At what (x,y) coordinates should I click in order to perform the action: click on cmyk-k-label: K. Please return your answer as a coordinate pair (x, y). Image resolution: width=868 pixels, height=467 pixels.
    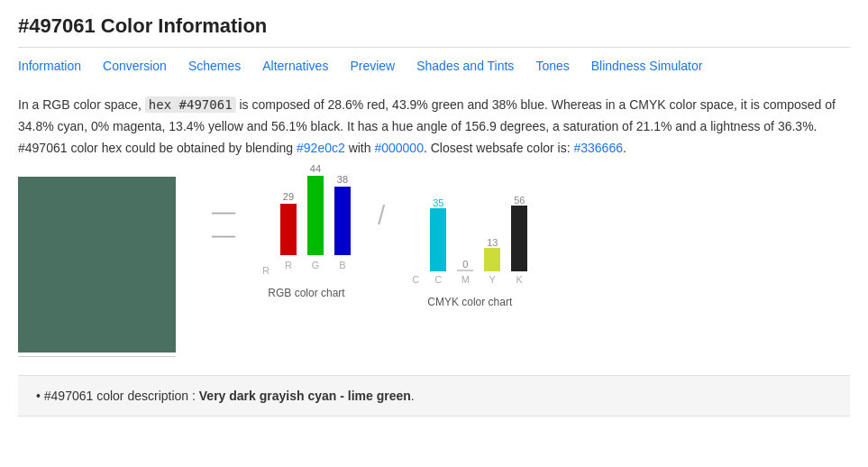
    Looking at the image, I should click on (519, 279).